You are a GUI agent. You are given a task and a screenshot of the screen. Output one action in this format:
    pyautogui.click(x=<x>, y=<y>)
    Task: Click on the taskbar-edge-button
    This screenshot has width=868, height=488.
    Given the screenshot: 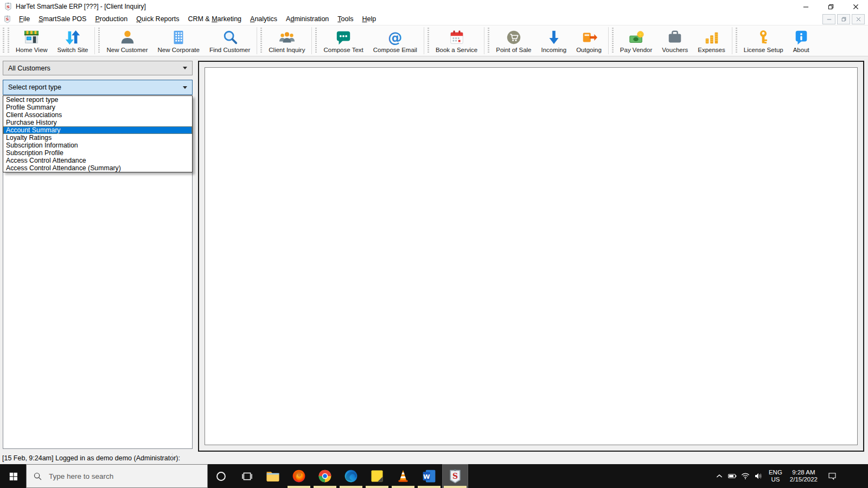 What is the action you would take?
    pyautogui.click(x=351, y=476)
    